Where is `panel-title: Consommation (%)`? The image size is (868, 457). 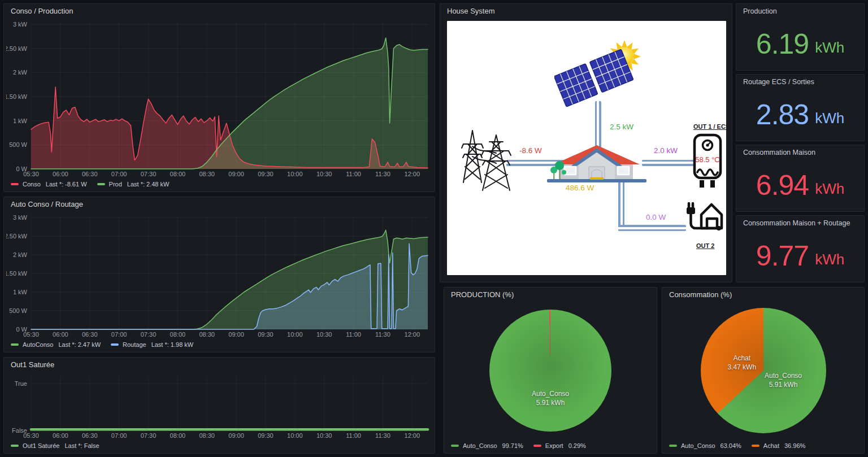 panel-title: Consommation (%) is located at coordinates (763, 295).